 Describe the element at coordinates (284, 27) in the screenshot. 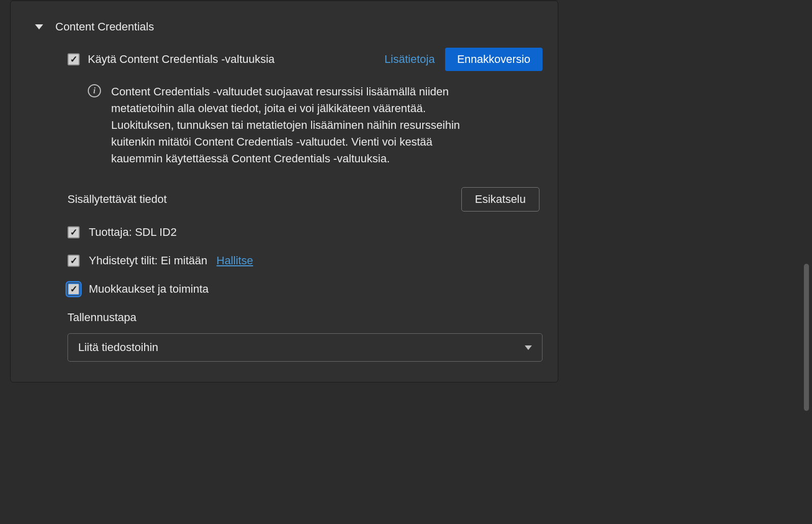

I see `section-header: Content Credentials` at that location.